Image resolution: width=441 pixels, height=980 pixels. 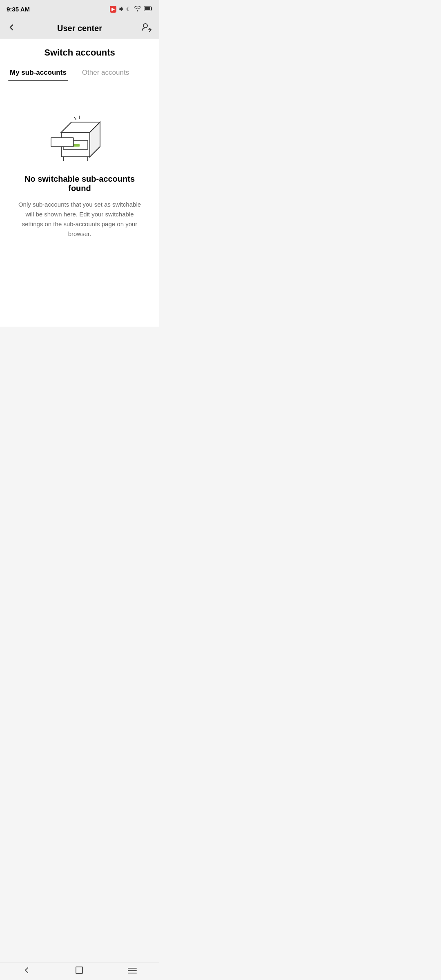 I want to click on tabs-container: My sub-accounts Other accounts, so click(x=80, y=73).